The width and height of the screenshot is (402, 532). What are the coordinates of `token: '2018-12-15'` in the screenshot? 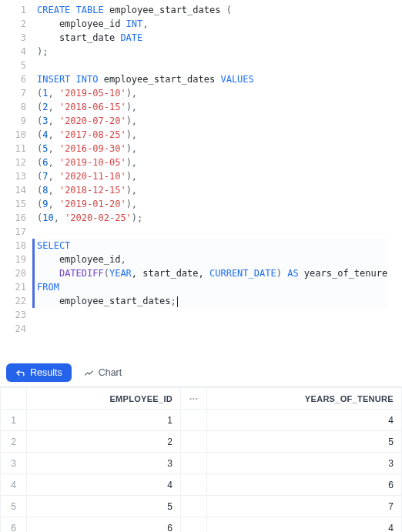 It's located at (92, 190).